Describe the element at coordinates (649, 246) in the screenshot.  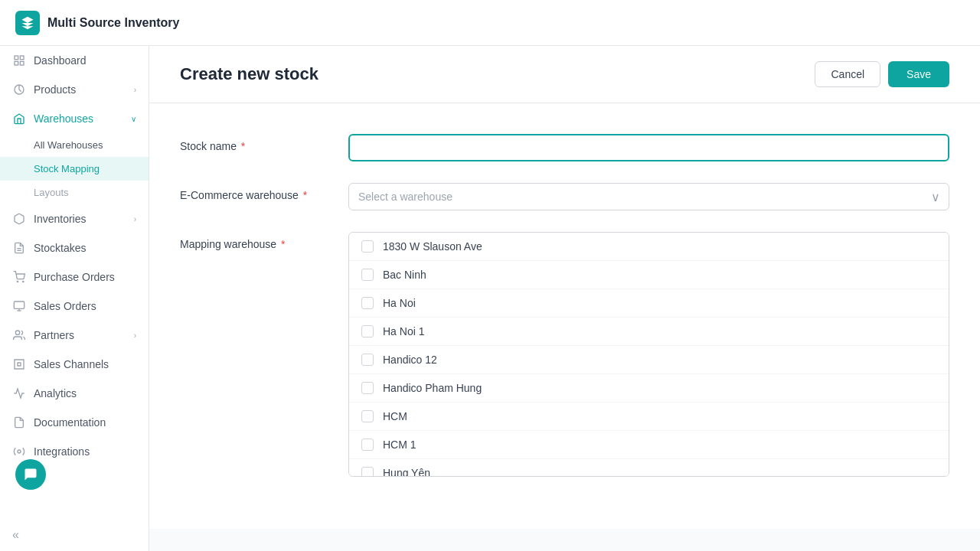
I see `mapping-warehouse-item: 1830 W Slauson Ave` at that location.